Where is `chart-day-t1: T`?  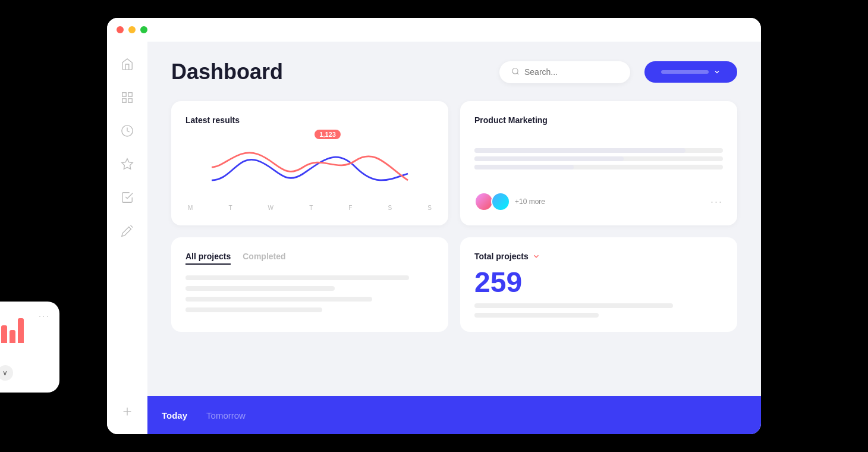
chart-day-t1: T is located at coordinates (230, 208).